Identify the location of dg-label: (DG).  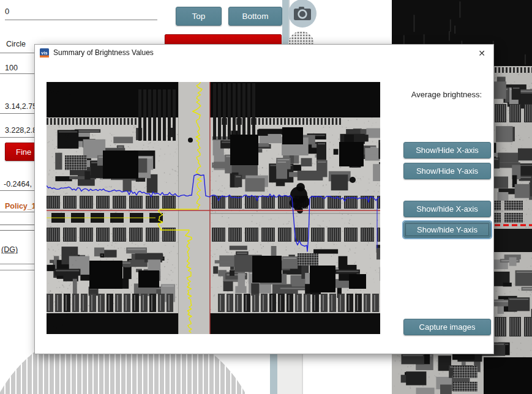
(10, 250).